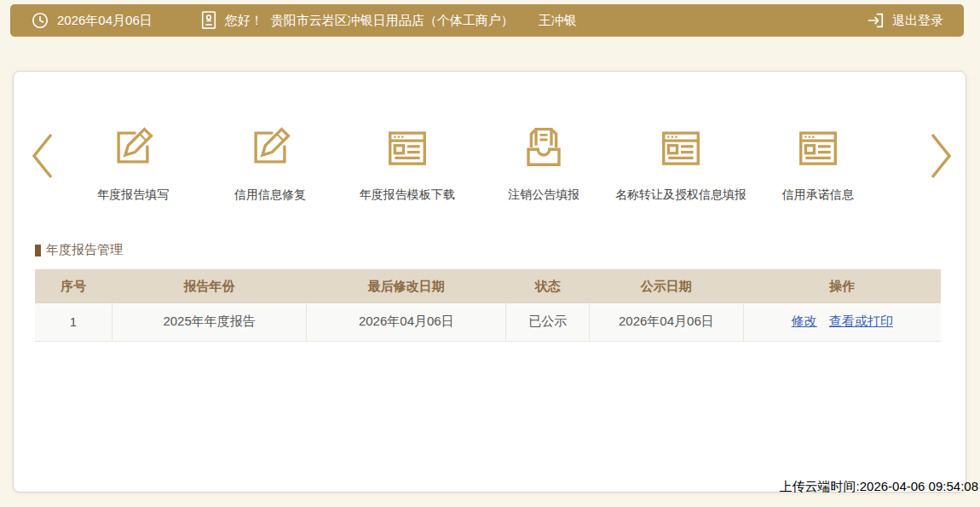 The image size is (980, 507). What do you see at coordinates (879, 487) in the screenshot?
I see `upload-time-text: 上传云端时间:2026-04-06 09:54:08` at bounding box center [879, 487].